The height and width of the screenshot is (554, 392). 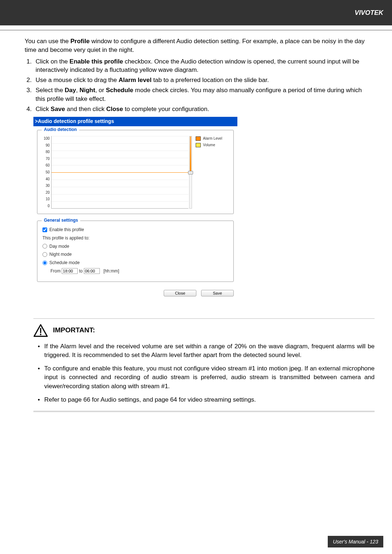 What do you see at coordinates (45, 255) in the screenshot?
I see `night-mode-radio` at bounding box center [45, 255].